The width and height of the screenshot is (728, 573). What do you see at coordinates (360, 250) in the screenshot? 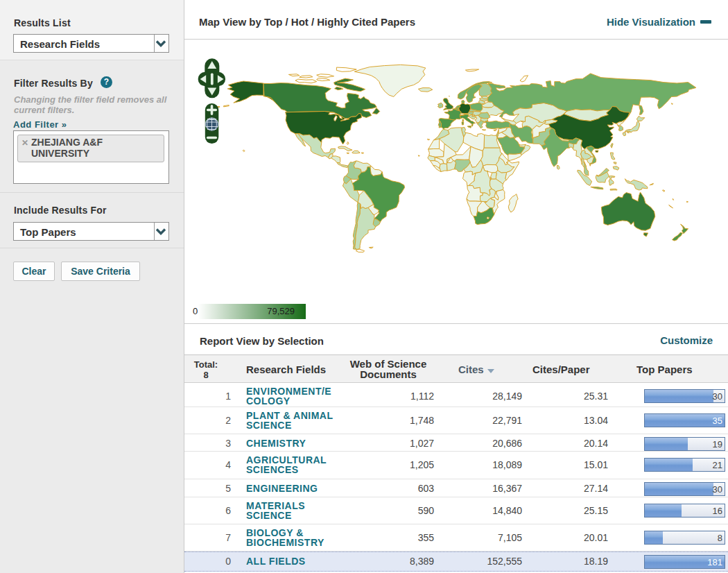
I see `country-tdf` at bounding box center [360, 250].